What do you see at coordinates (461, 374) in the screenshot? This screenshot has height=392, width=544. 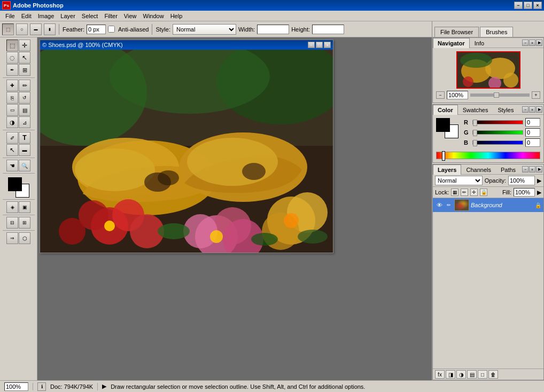 I see `new-fill-layer-button: ◑` at bounding box center [461, 374].